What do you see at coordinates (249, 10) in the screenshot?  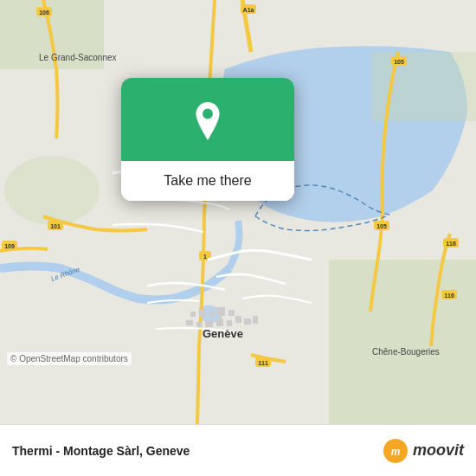 I see `svg-text: A1a` at bounding box center [249, 10].